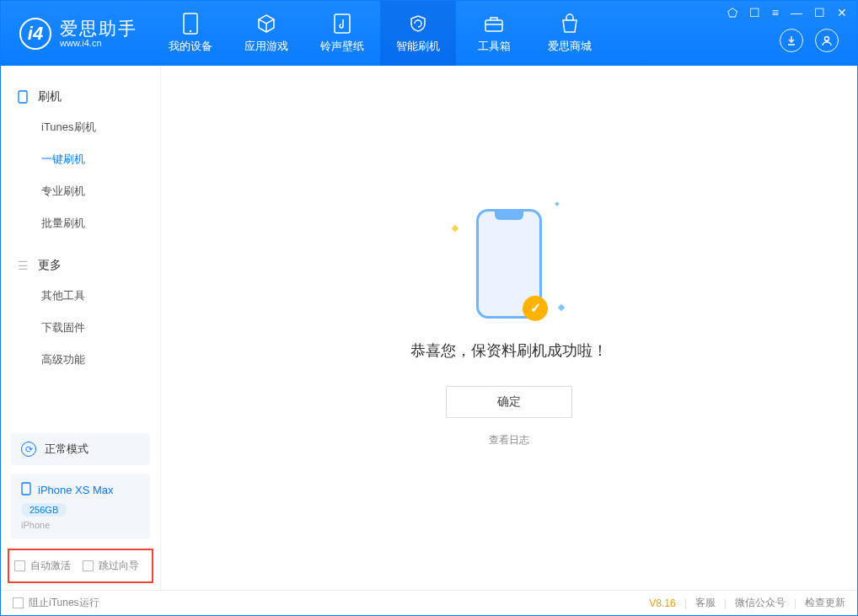 The width and height of the screenshot is (858, 616). What do you see at coordinates (266, 46) in the screenshot?
I see `nav-label: 应用游戏` at bounding box center [266, 46].